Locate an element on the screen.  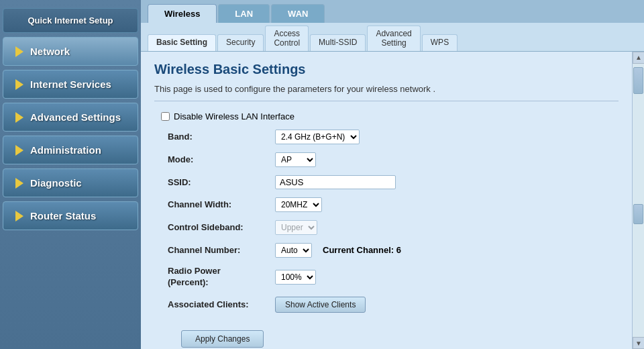
current-channel-label: Current Channel: 6 is located at coordinates (362, 250).